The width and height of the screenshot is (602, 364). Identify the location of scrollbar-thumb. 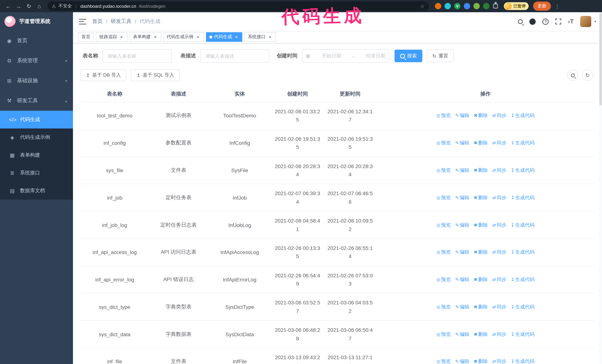
(601, 59).